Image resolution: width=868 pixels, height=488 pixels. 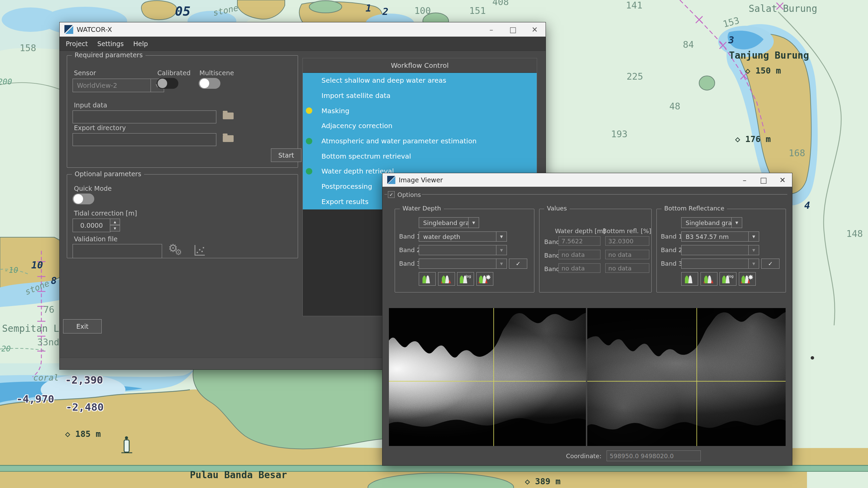 What do you see at coordinates (210, 83) in the screenshot?
I see `multiscene-toggle` at bounding box center [210, 83].